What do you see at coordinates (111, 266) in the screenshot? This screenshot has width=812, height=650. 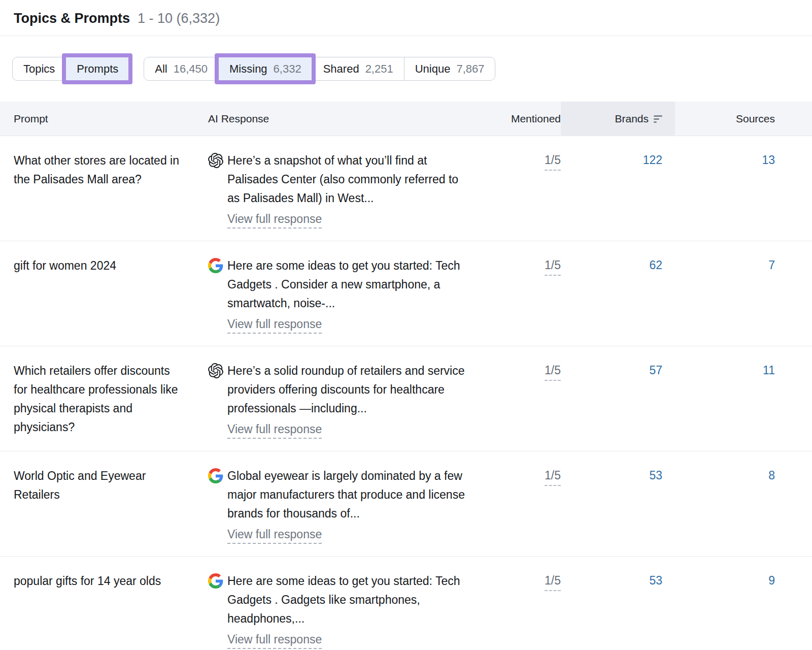 I see `prompt-text: gift for women 2024` at bounding box center [111, 266].